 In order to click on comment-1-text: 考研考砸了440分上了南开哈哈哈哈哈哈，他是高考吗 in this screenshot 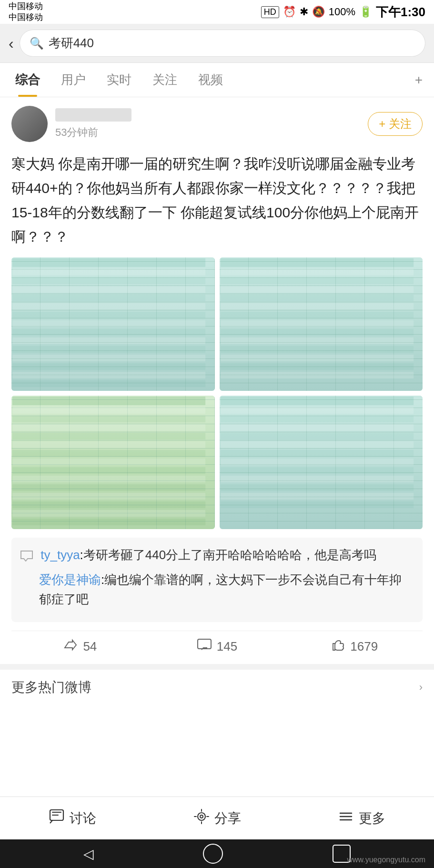, I will do `click(230, 555)`.